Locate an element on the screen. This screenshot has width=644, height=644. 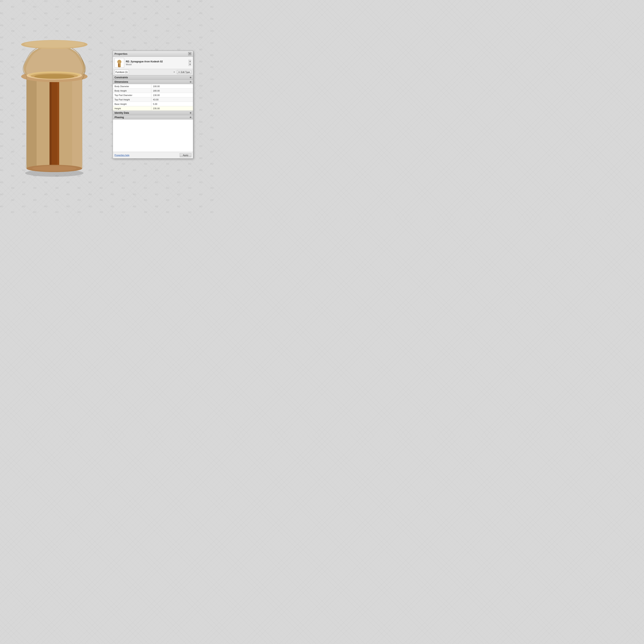
panel-header: RD_Synagogue Aron Kodesh 02 Wood ▲ ▼ is located at coordinates (153, 63).